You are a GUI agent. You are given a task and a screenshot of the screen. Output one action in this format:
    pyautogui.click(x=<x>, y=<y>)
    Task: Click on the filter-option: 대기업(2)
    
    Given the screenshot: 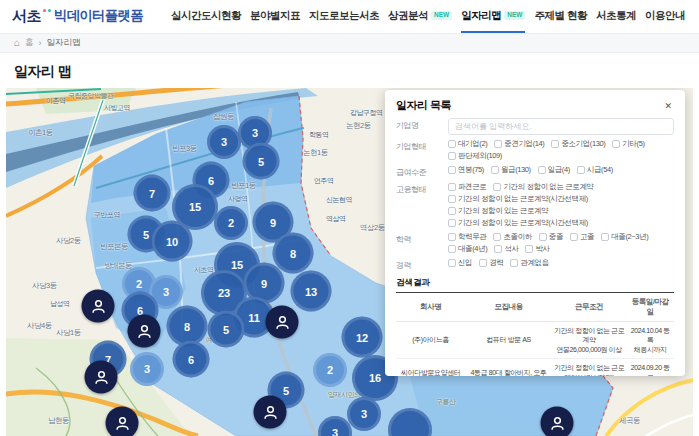 What is the action you would take?
    pyautogui.click(x=468, y=144)
    